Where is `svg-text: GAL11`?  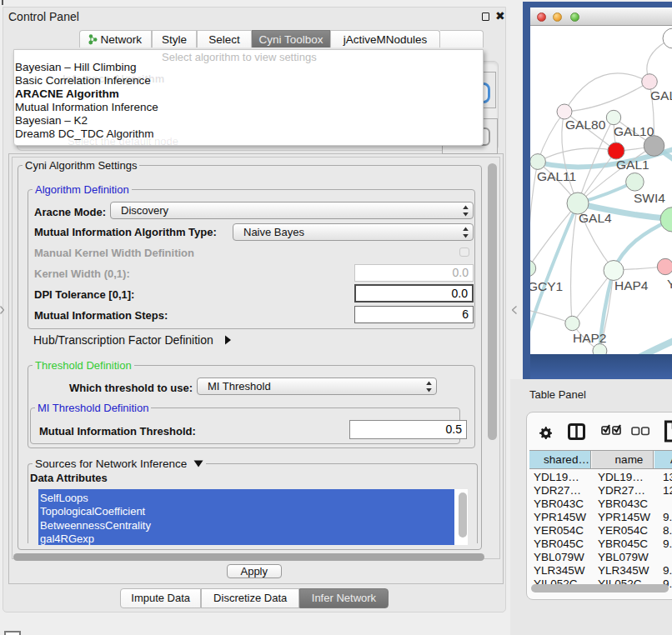 svg-text: GAL11 is located at coordinates (557, 177).